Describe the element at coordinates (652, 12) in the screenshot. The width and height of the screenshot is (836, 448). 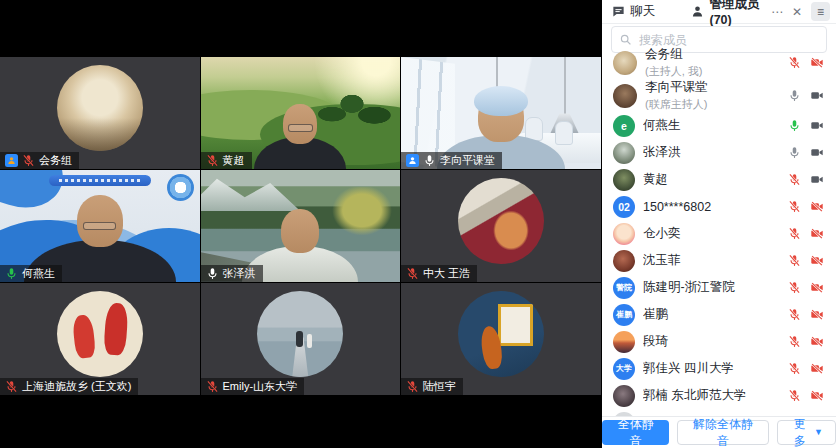
I see `tab-chat: 聊天` at that location.